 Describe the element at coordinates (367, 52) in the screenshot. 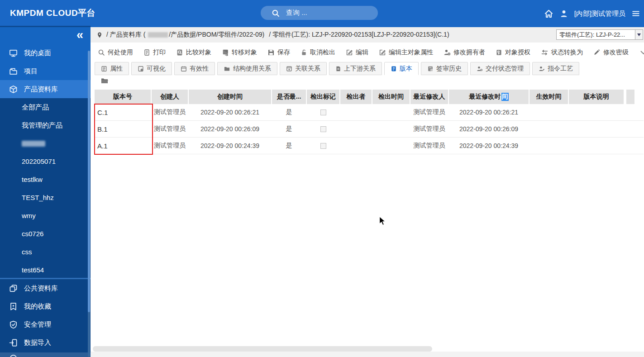

I see `toolbar: 何处使用 打印 比较对象 转移对象 保存 取消检出 编辑 编辑主对象属性` at that location.